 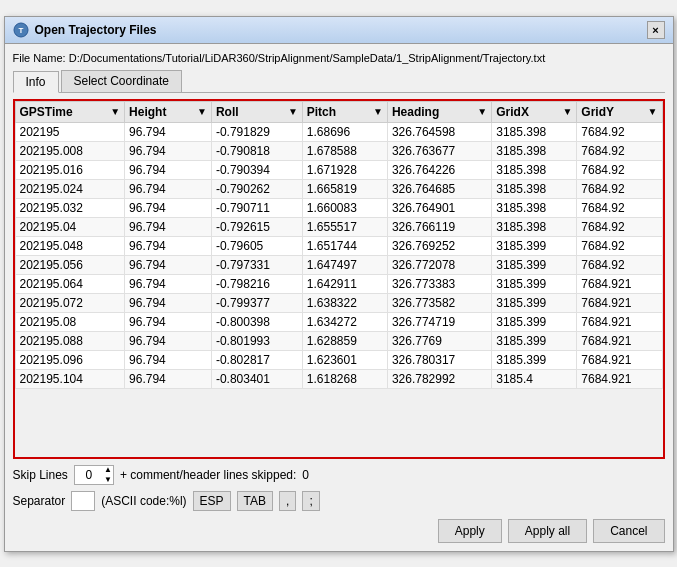 What do you see at coordinates (439, 246) in the screenshot?
I see `table-cell: 326.769252` at bounding box center [439, 246].